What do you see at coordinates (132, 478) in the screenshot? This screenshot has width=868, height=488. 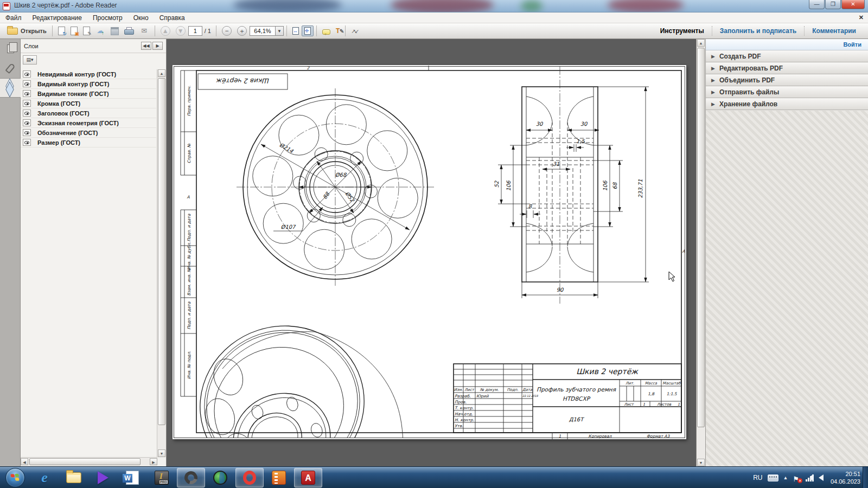 I see `taskbar-word` at bounding box center [132, 478].